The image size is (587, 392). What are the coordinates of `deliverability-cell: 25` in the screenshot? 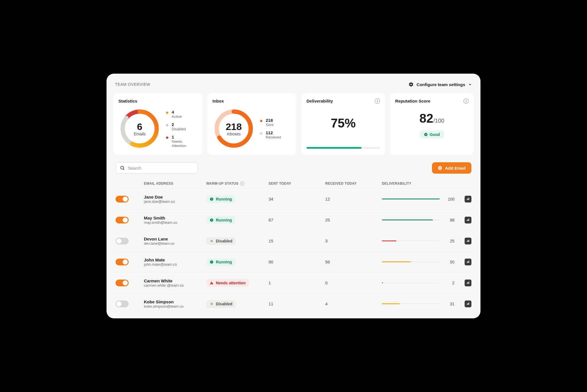 It's located at (418, 241).